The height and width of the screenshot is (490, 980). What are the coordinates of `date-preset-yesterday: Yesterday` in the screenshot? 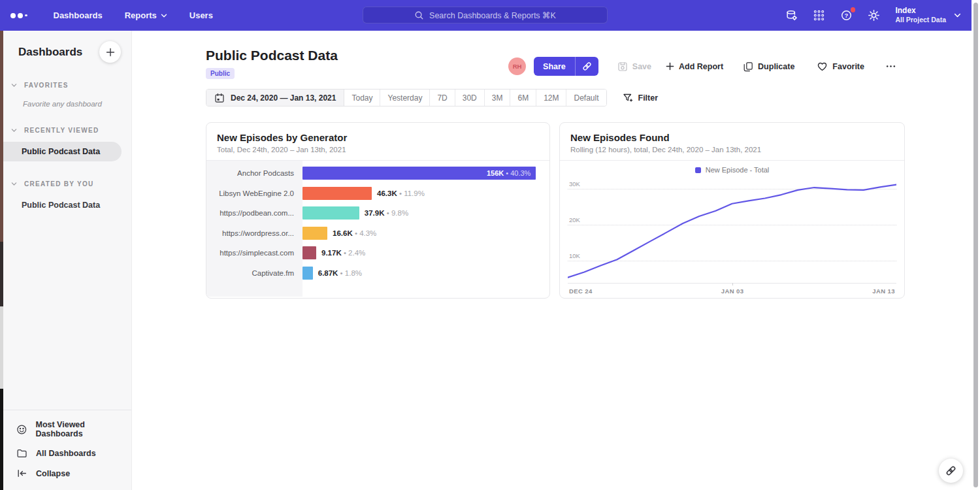 It's located at (405, 98).